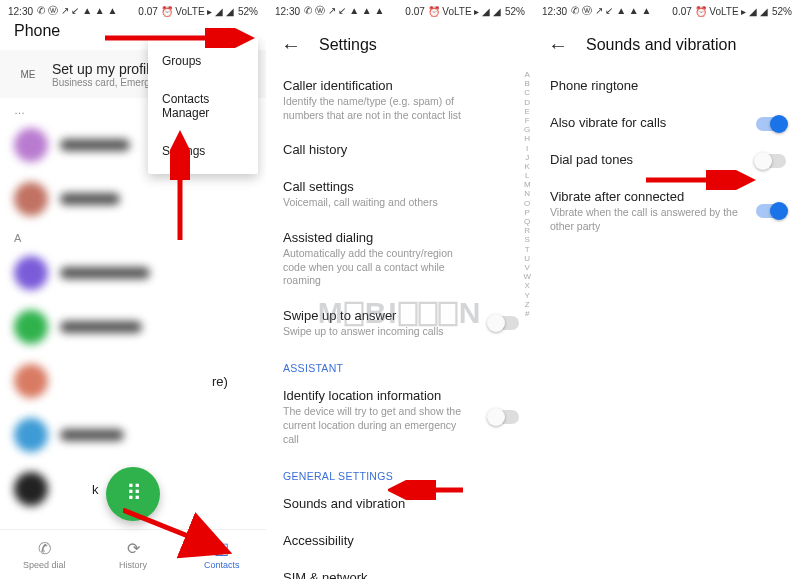  What do you see at coordinates (771, 161) in the screenshot?
I see `toggle-dial-pad-tones` at bounding box center [771, 161].